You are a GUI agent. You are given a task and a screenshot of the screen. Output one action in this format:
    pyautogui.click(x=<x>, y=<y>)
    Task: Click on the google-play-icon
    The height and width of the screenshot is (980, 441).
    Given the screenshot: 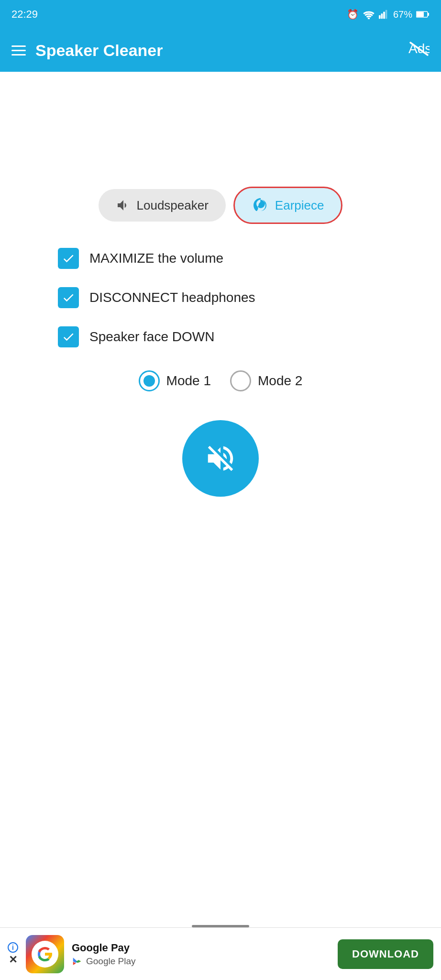 What is the action you would take?
    pyautogui.click(x=77, y=961)
    